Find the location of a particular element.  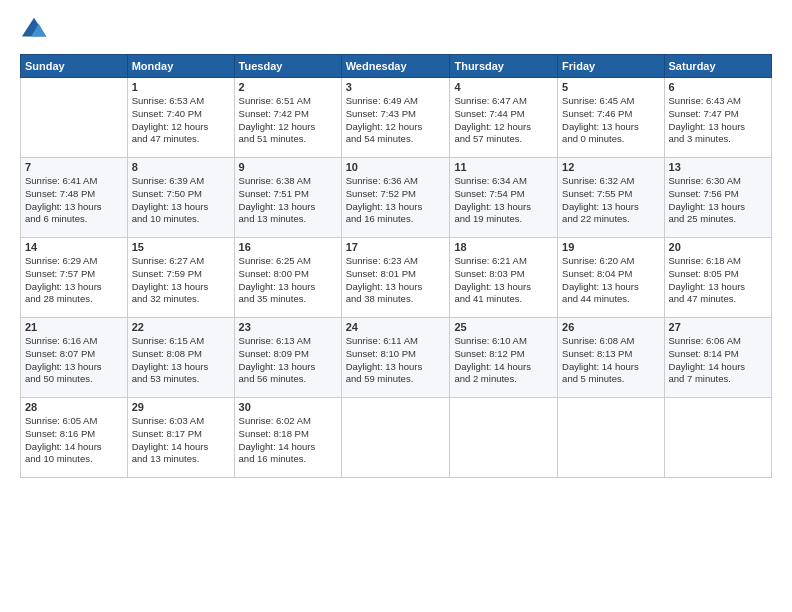

calendar-cell: 4Sunrise: 6:47 AMSunset: 7:44 PMDaylight… is located at coordinates (504, 118).